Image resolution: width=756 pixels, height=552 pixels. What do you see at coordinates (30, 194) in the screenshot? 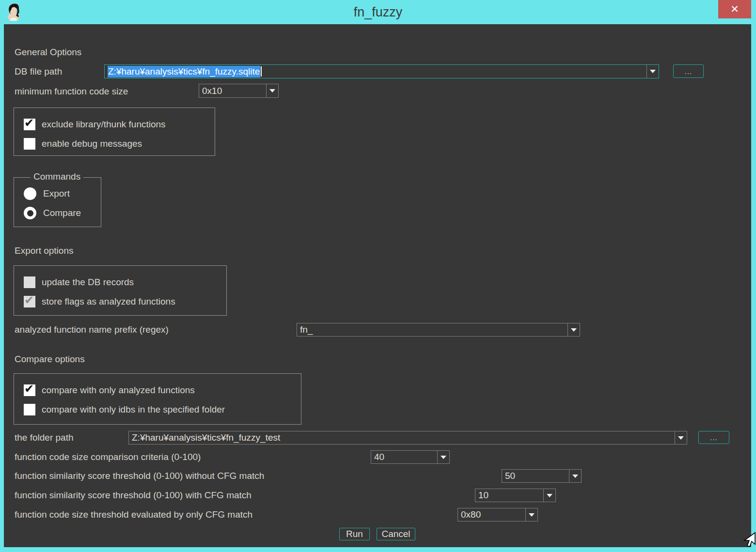
I see `export-radio` at bounding box center [30, 194].